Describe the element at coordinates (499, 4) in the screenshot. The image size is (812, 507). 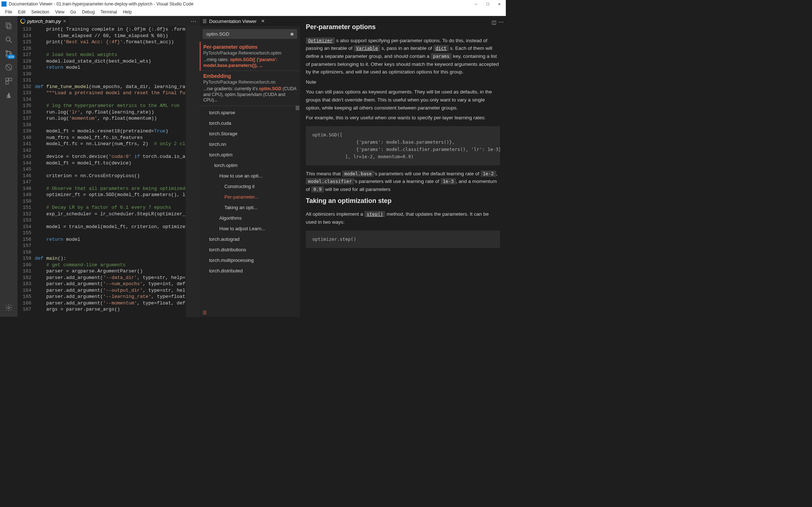
I see `close-button: ✕` at that location.